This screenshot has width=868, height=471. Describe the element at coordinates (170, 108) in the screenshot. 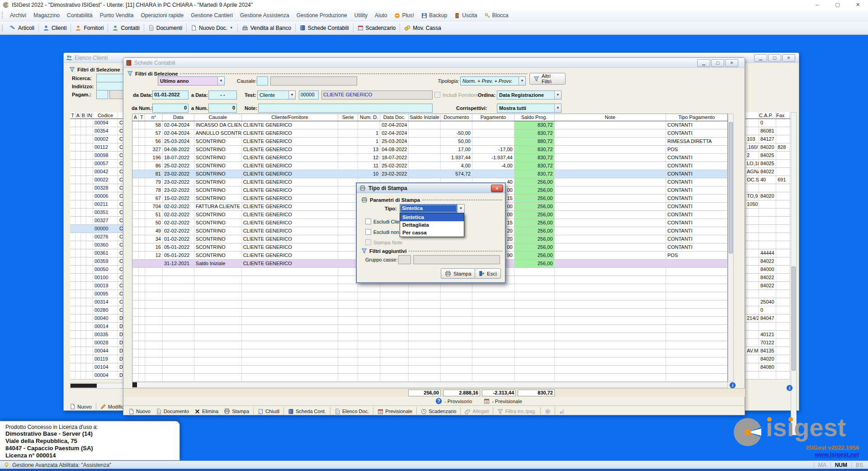

I see `da-num-input: 0` at that location.